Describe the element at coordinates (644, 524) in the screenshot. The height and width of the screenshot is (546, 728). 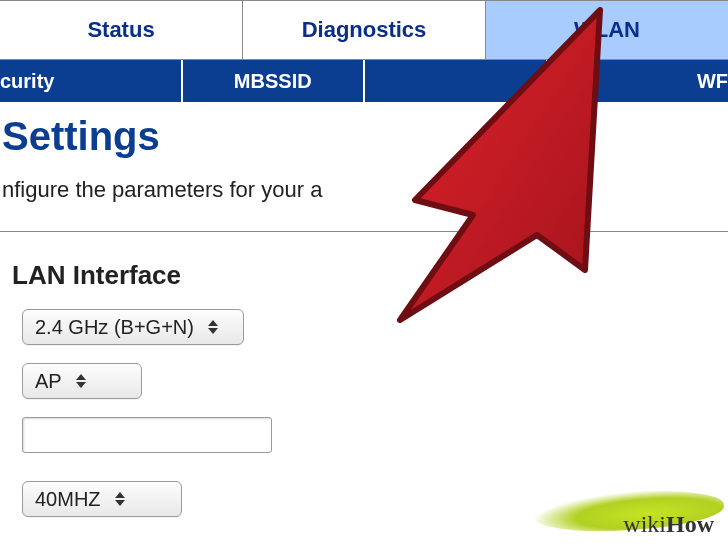
I see `watermark-brand-a: wiki` at that location.